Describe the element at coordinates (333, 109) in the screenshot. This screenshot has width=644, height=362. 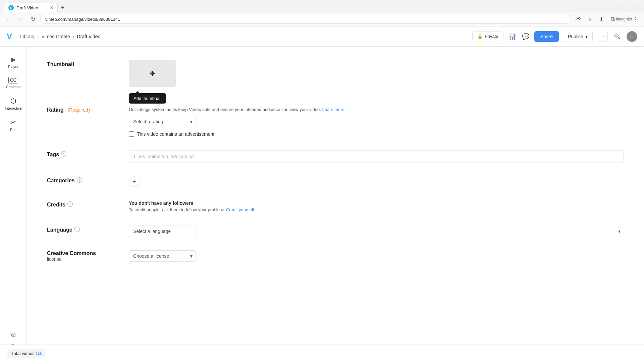
I see `learn-more-link: Learn more` at that location.